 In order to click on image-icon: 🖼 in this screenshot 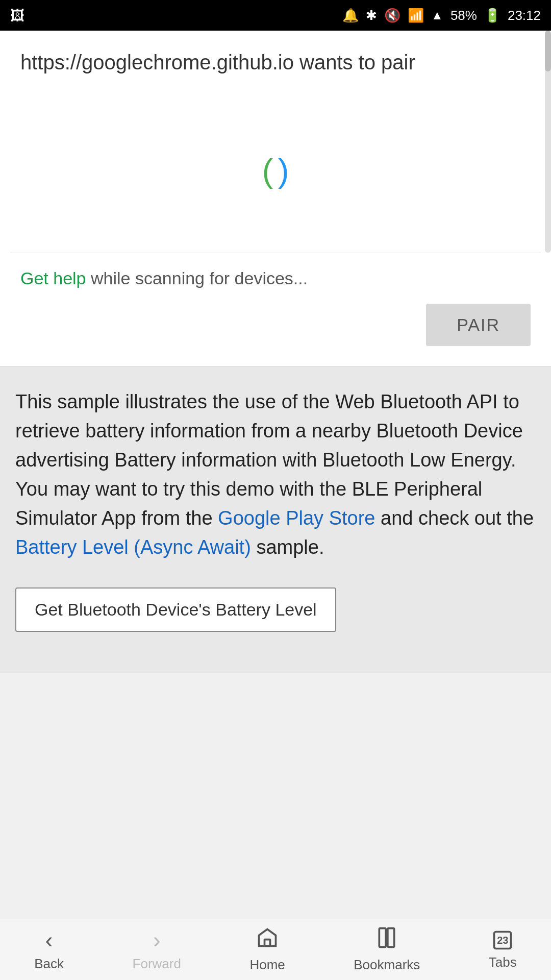, I will do `click(17, 15)`.